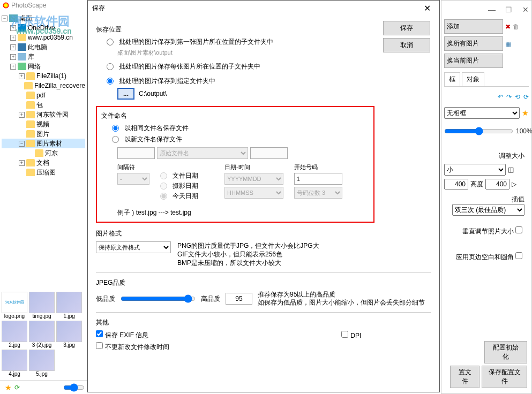 The image size is (532, 394). I want to click on width-input, so click(456, 184).